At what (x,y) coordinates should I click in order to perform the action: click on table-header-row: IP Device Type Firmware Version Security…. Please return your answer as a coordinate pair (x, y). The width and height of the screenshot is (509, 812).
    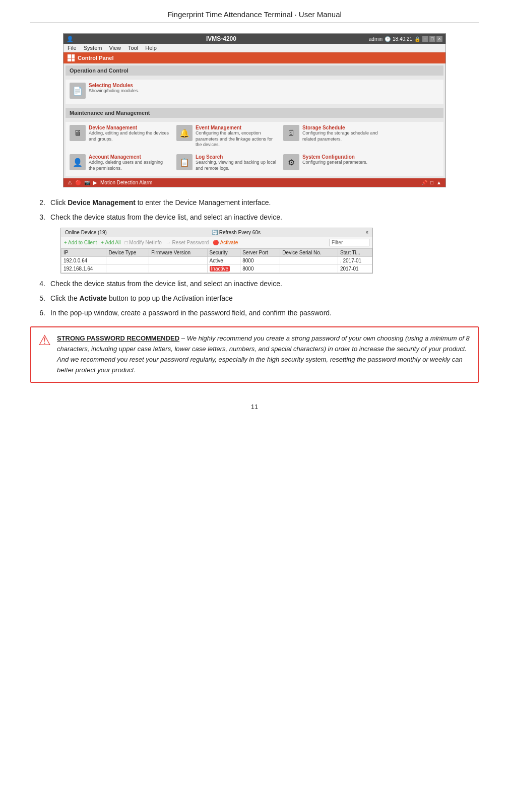
    Looking at the image, I should click on (217, 253).